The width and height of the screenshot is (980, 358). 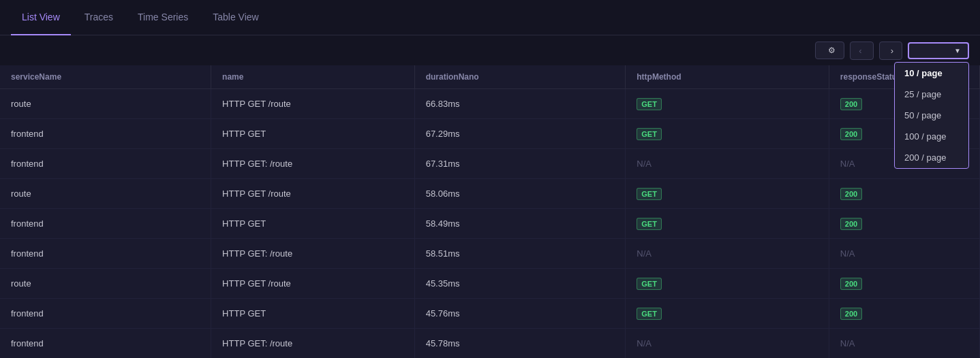 What do you see at coordinates (236, 18) in the screenshot?
I see `nav-tab-table-view: Table View` at bounding box center [236, 18].